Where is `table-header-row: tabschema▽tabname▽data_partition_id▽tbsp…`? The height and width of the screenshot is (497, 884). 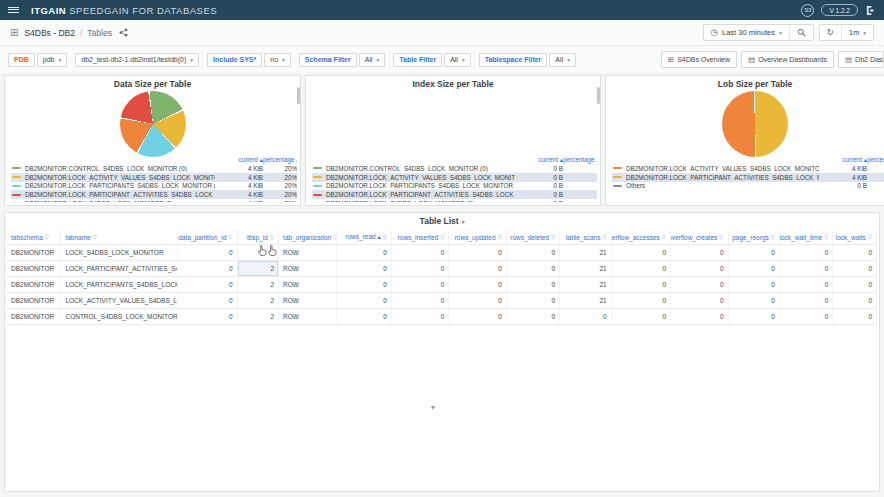
table-header-row: tabschema▽tabname▽data_partition_id▽tbsp… is located at coordinates (442, 238).